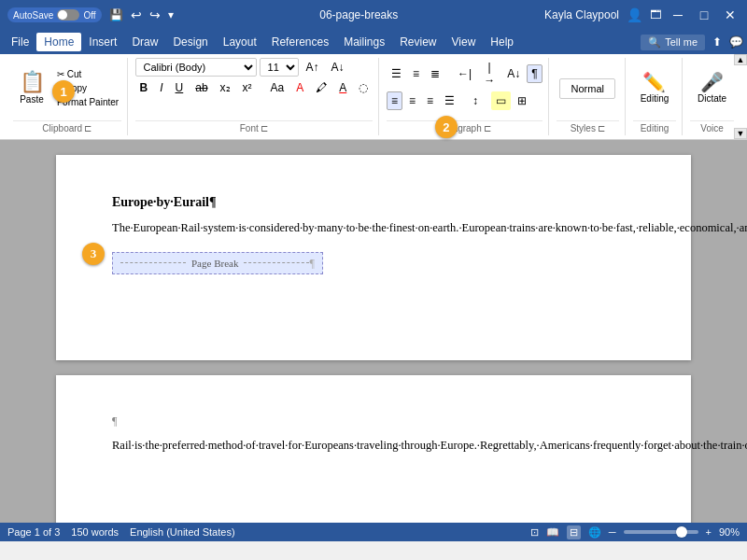  What do you see at coordinates (655, 15) in the screenshot?
I see `ribbon-display-button: 🗔` at bounding box center [655, 15].